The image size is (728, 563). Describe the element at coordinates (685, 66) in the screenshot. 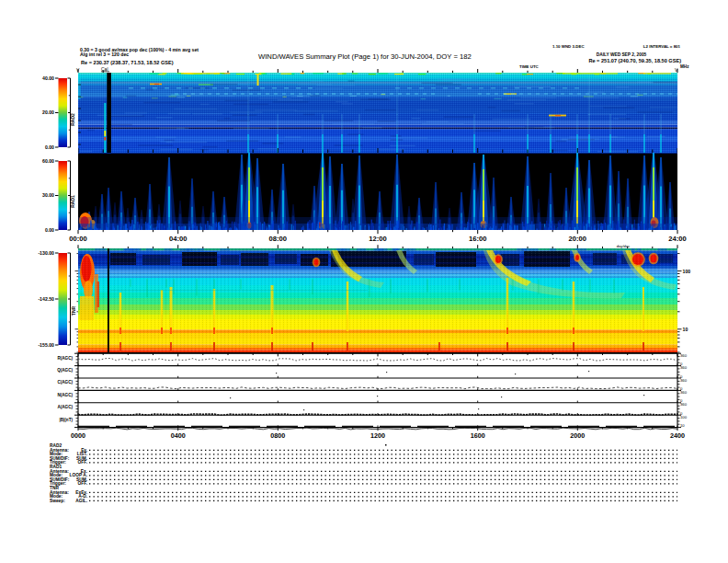

I see `svg-text: MHz` at that location.